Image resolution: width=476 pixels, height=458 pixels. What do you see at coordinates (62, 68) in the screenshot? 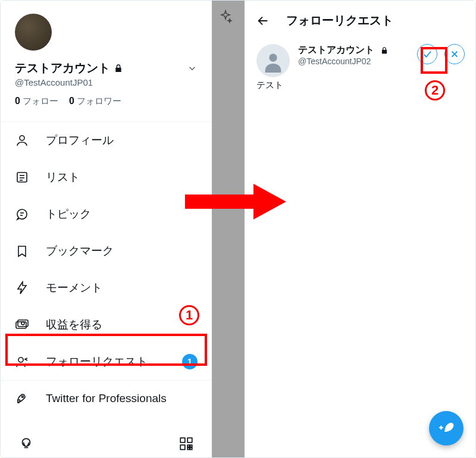
I see `profile-name: テストアカウント` at bounding box center [62, 68].